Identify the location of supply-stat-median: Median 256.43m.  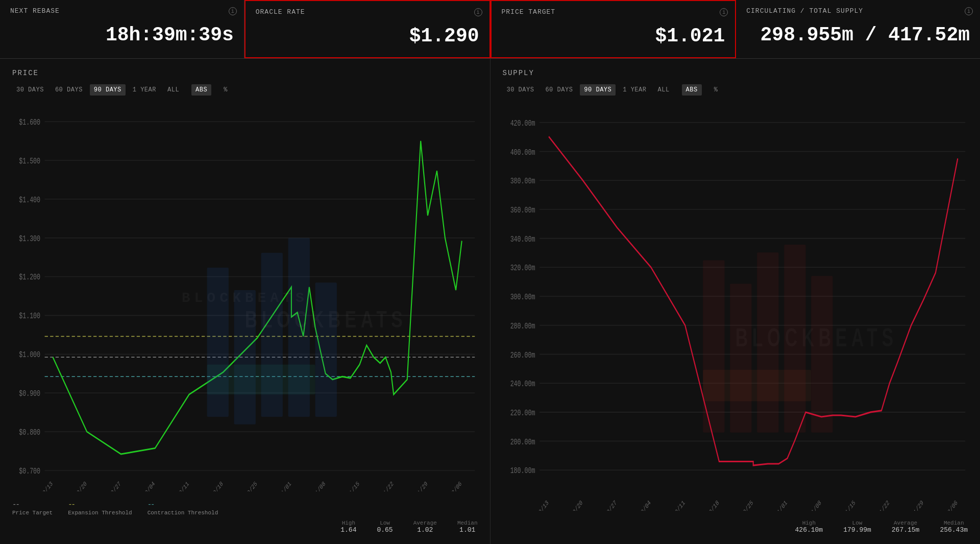
(953, 527).